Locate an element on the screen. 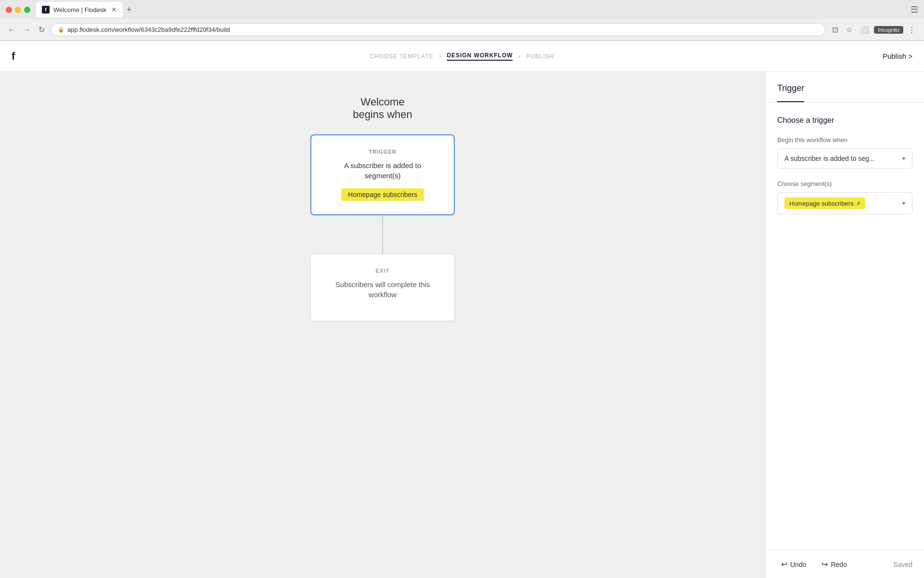  undo-button: ↩ Undo is located at coordinates (794, 565).